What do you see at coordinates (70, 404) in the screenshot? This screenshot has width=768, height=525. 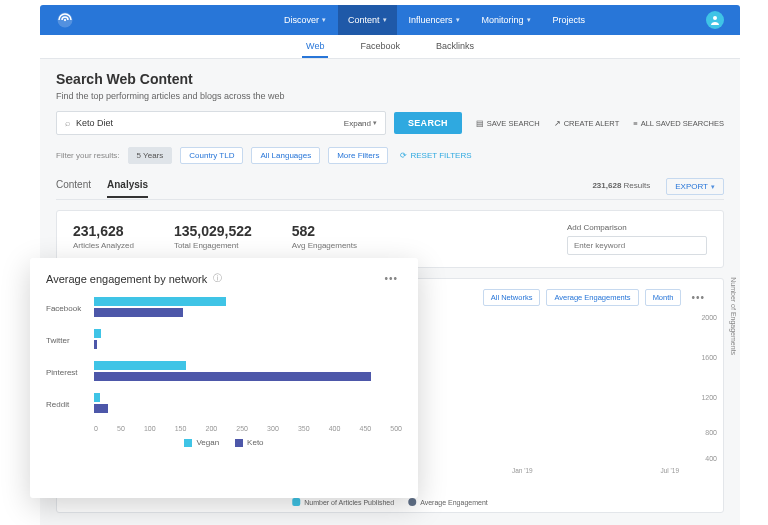 I see `overlay-row-label: Reddit` at bounding box center [70, 404].